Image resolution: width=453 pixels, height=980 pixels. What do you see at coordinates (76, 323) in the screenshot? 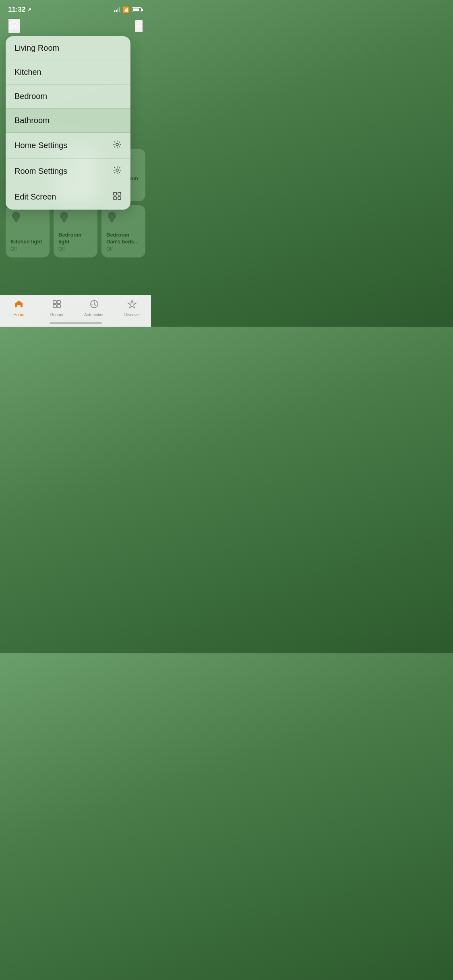
I see `home-indicator` at bounding box center [76, 323].